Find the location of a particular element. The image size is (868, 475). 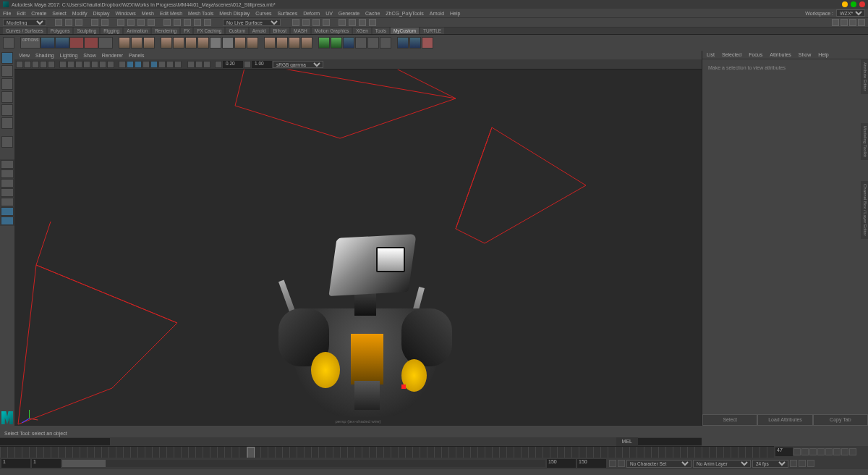

attr-tab-help: Help is located at coordinates (823, 55).